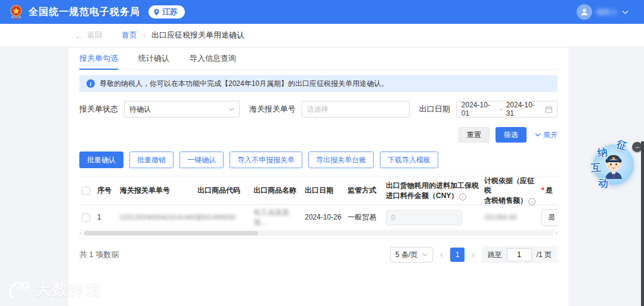 The height and width of the screenshot is (306, 644). I want to click on back-button: ← 返回, so click(88, 35).